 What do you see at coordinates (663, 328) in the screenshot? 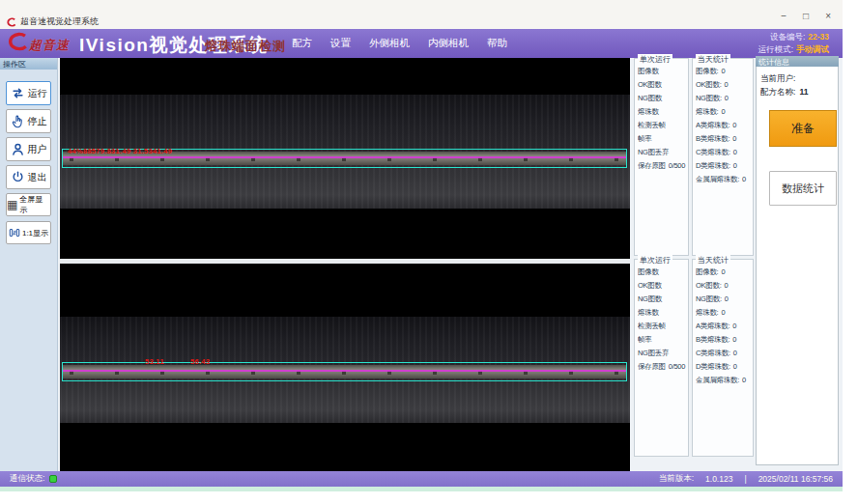
I see `stat-row: 检测丢帧` at bounding box center [663, 328].